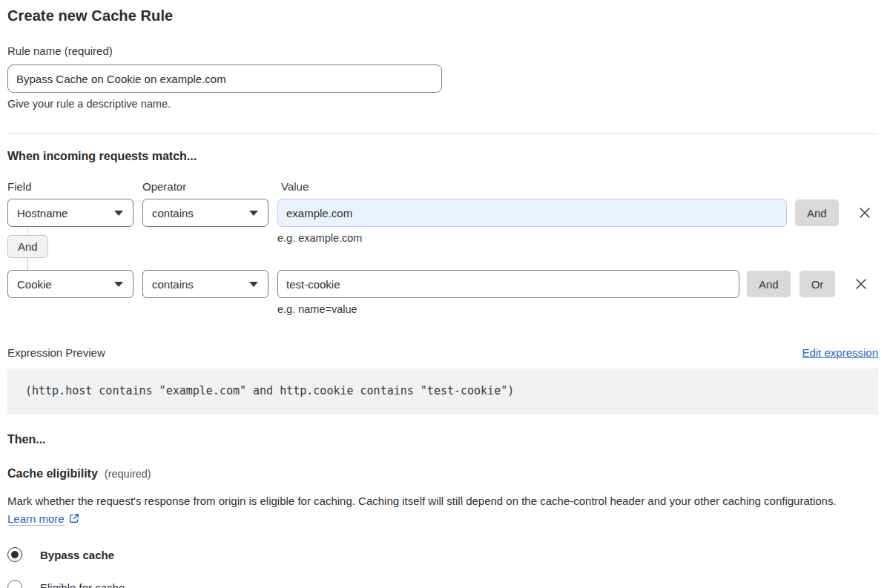 Image resolution: width=890 pixels, height=588 pixels. Describe the element at coordinates (438, 511) in the screenshot. I see `cache-eligibility-description: Mark whether the request's response from…` at that location.